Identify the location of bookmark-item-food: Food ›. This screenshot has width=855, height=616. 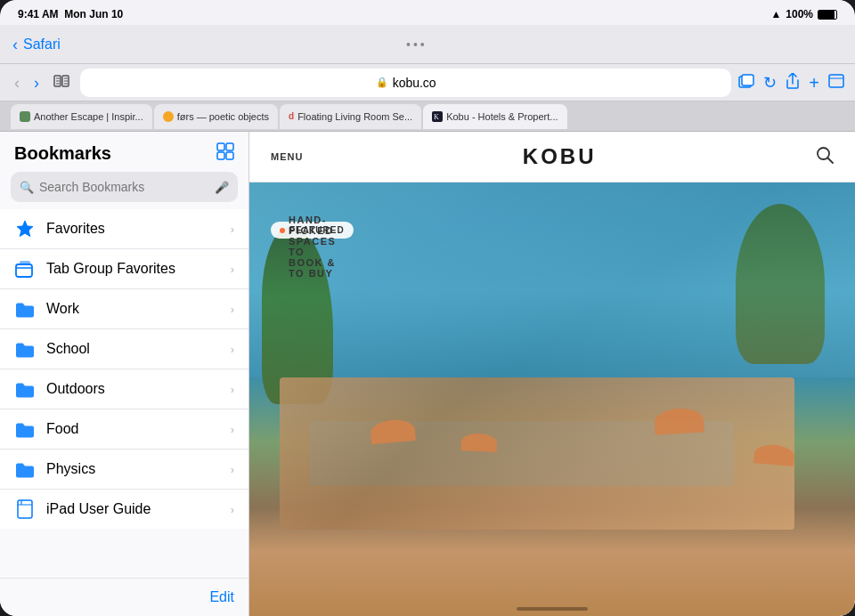
(125, 429).